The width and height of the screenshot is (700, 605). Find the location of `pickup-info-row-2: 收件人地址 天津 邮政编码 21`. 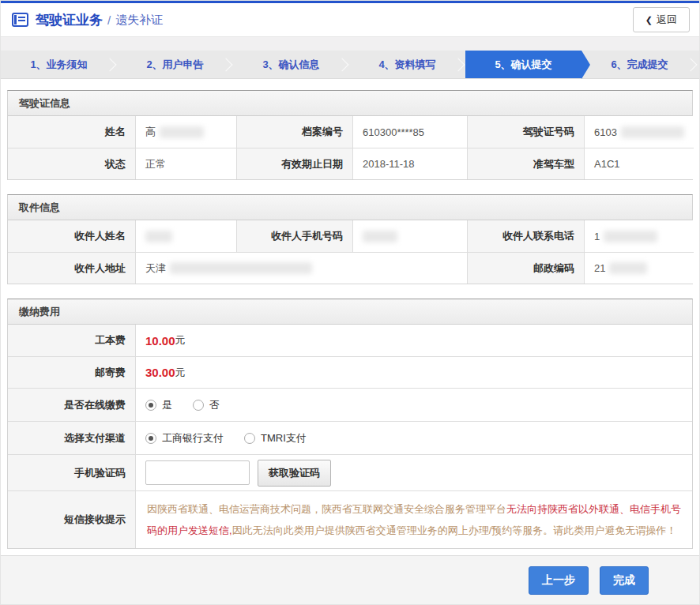

pickup-info-row-2: 收件人地址 天津 邮政编码 21 is located at coordinates (350, 268).